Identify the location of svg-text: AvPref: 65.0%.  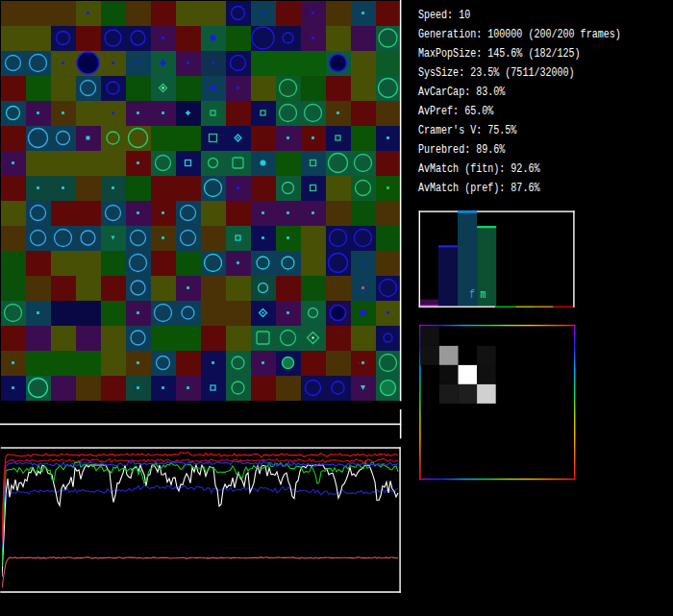
(456, 111).